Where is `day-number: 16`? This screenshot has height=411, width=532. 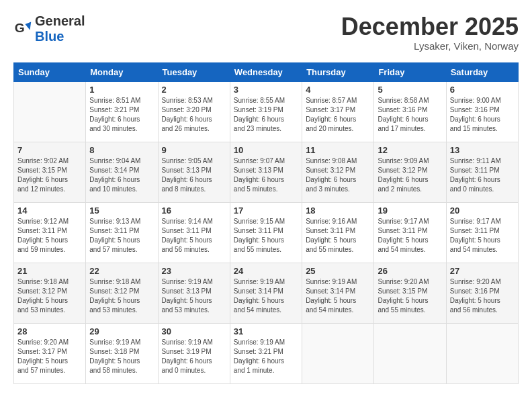
day-number: 16 is located at coordinates (194, 211).